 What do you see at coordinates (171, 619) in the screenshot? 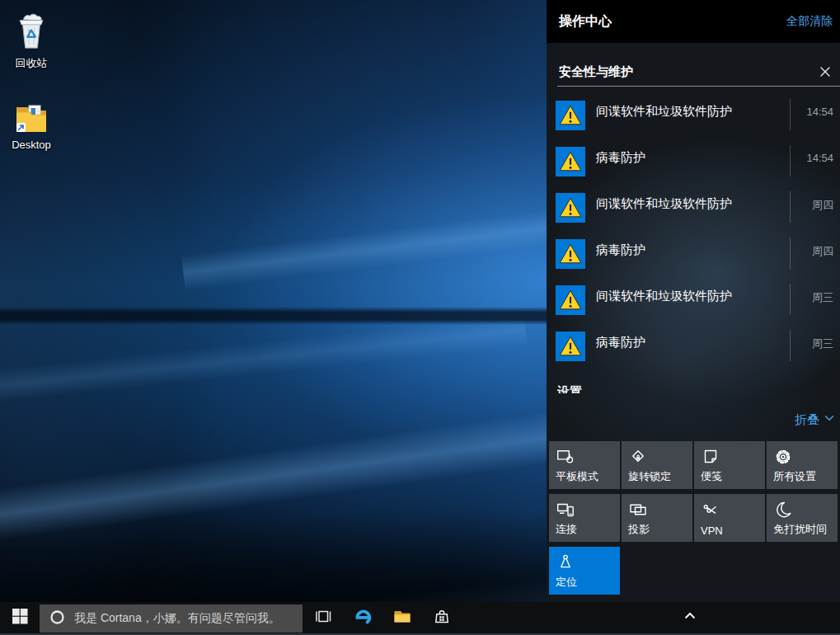
I see `search-input: 我是 Cortana，小娜。有问题尽管问我。` at bounding box center [171, 619].